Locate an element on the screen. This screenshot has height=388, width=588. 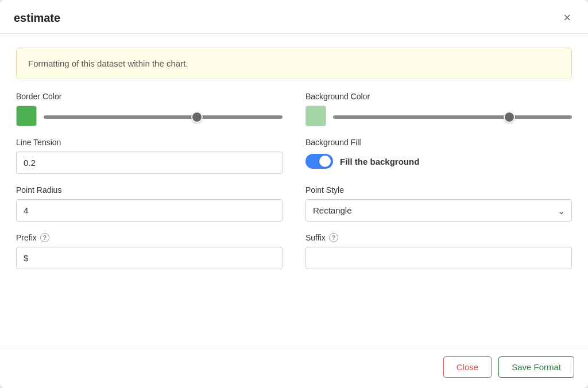
point-style-select: Rectangle Circle Cross Dash Line Star Tr… is located at coordinates (439, 210).